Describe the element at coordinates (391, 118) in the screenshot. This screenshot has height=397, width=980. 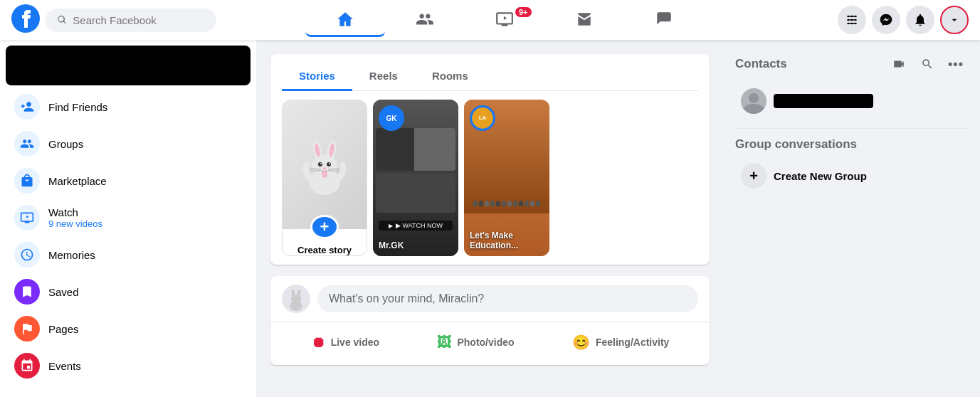
I see `story-gk-avatar: GK` at that location.